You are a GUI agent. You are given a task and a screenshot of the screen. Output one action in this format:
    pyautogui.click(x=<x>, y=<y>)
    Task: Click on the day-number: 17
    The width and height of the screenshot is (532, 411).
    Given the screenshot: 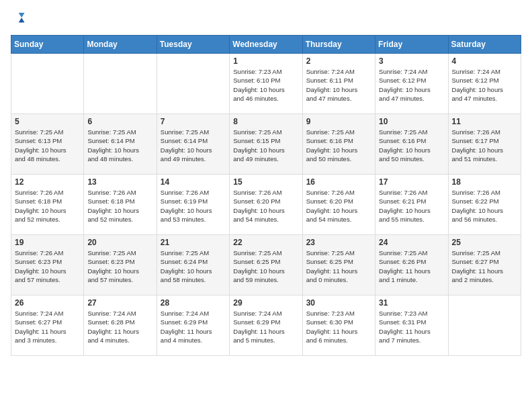 What is the action you would take?
    pyautogui.click(x=411, y=182)
    